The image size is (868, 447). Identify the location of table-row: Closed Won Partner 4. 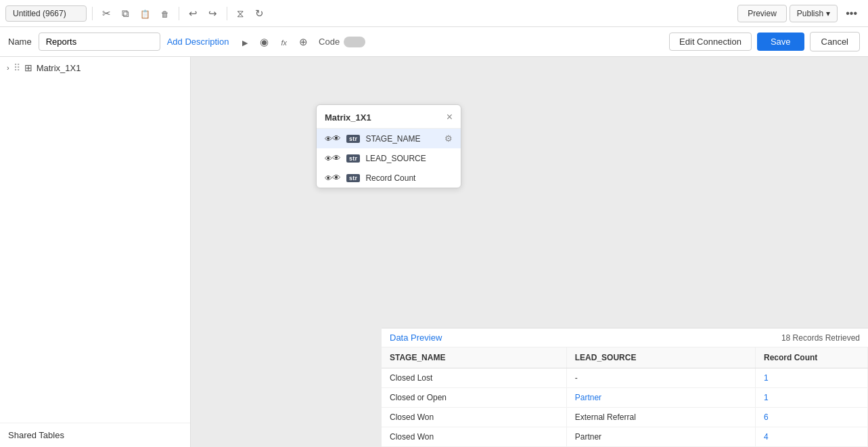
(625, 438).